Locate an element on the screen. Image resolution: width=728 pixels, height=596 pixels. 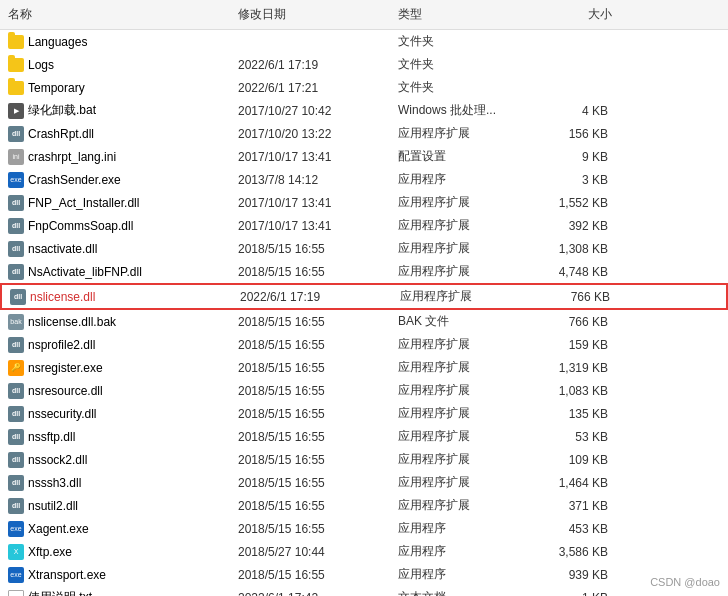
file-type-cell: Windows 批处理... is located at coordinates (455, 110).